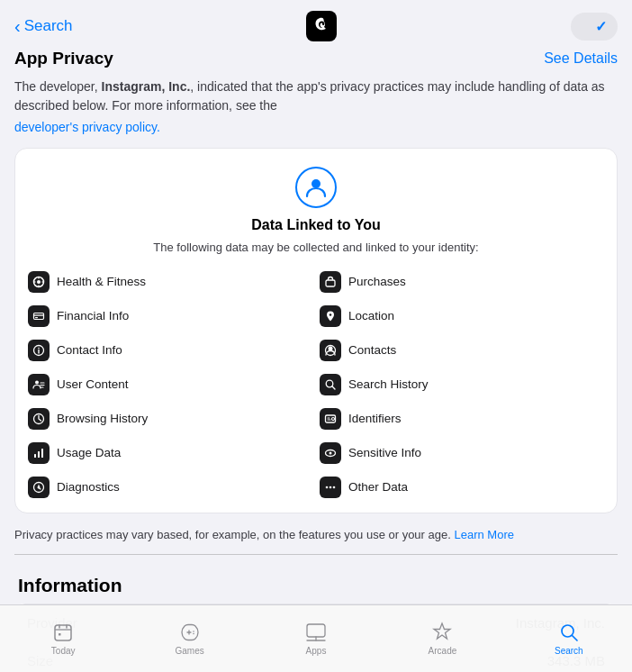  Describe the element at coordinates (385, 452) in the screenshot. I see `sensitive-info-label: Sensitive Info` at that location.